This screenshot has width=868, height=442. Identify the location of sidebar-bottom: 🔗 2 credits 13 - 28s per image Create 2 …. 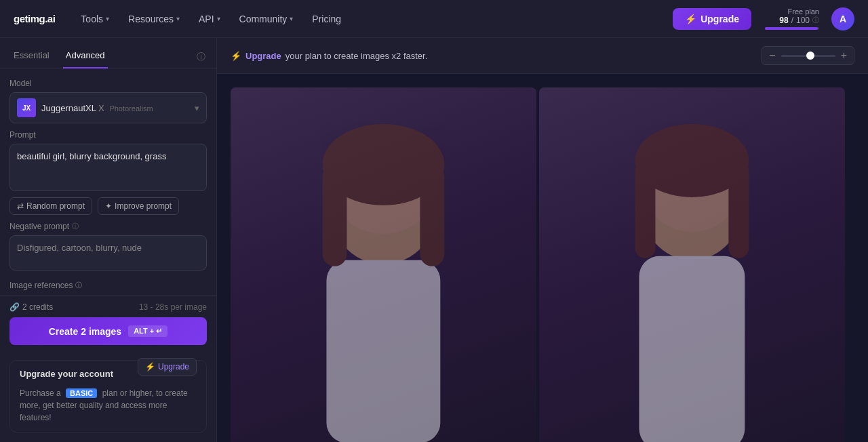
(108, 325).